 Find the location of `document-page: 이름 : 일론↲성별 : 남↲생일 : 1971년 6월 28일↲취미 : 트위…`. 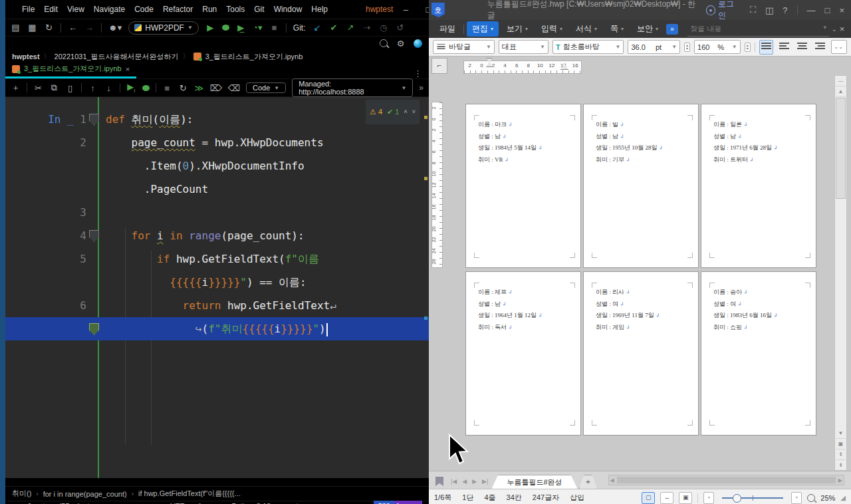

document-page: 이름 : 일론↲성별 : 남↲생일 : 1971년 6월 28일↲취미 : 트위… is located at coordinates (759, 186).